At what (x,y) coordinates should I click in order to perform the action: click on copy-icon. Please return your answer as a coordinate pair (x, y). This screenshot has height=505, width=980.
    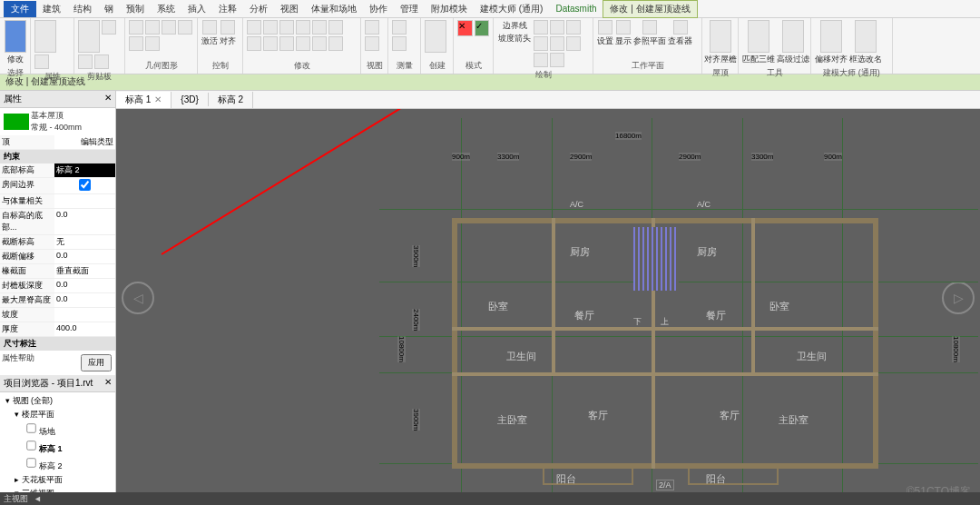
    Looking at the image, I should click on (85, 62).